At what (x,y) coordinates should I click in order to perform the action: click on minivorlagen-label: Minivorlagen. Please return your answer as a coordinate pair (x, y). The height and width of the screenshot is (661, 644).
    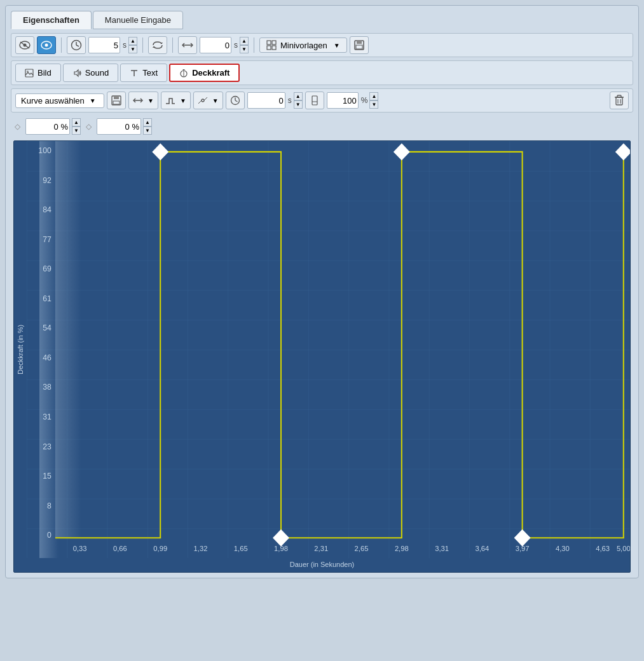
    Looking at the image, I should click on (304, 46).